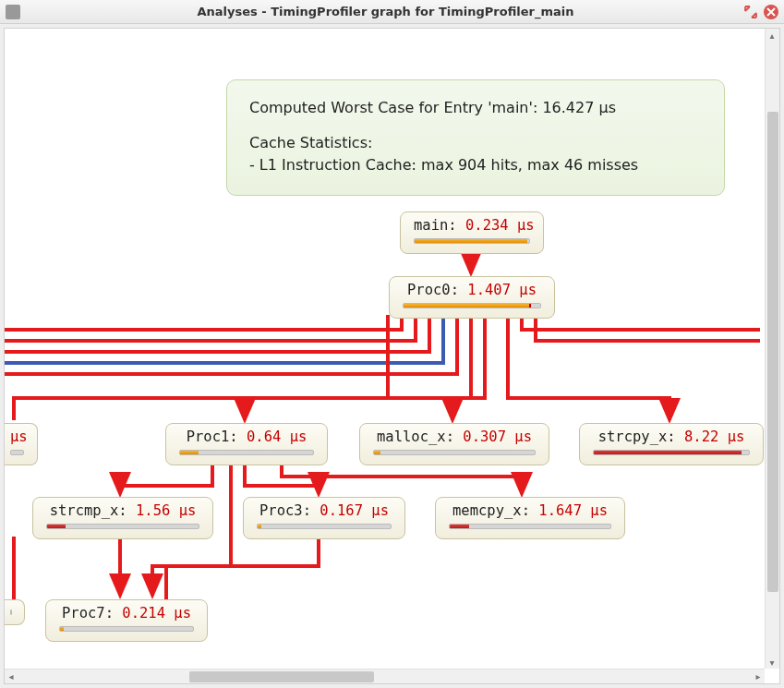 This screenshot has height=688, width=784. What do you see at coordinates (497, 437) in the screenshot?
I see `node-value: 0.307 µs` at bounding box center [497, 437].